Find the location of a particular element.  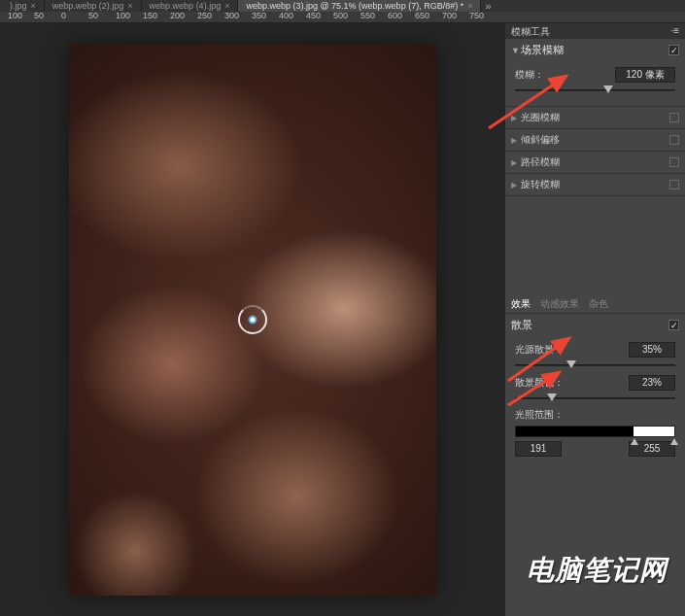

tab-effects: 效果 is located at coordinates (521, 304).